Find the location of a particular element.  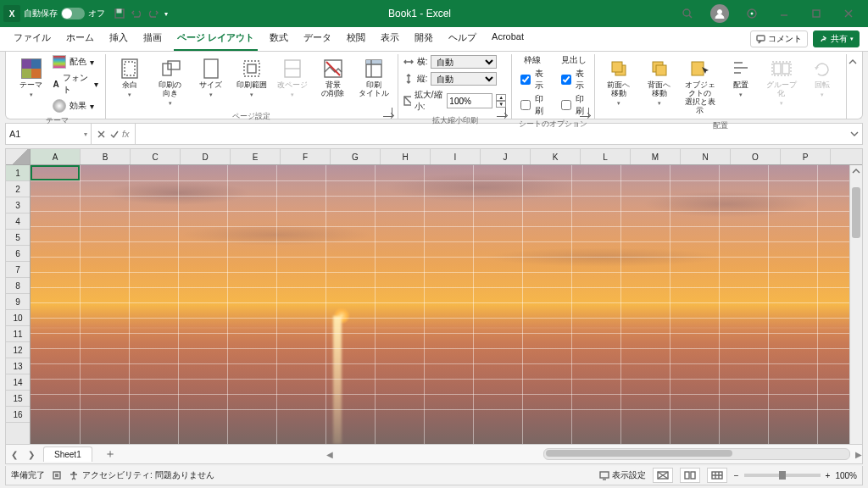

minimize-button is located at coordinates (784, 14).